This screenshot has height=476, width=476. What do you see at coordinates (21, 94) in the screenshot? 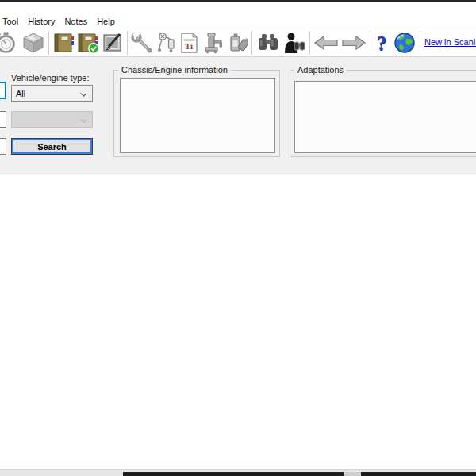
I see `vehicle-engine-type-value: All` at bounding box center [21, 94].